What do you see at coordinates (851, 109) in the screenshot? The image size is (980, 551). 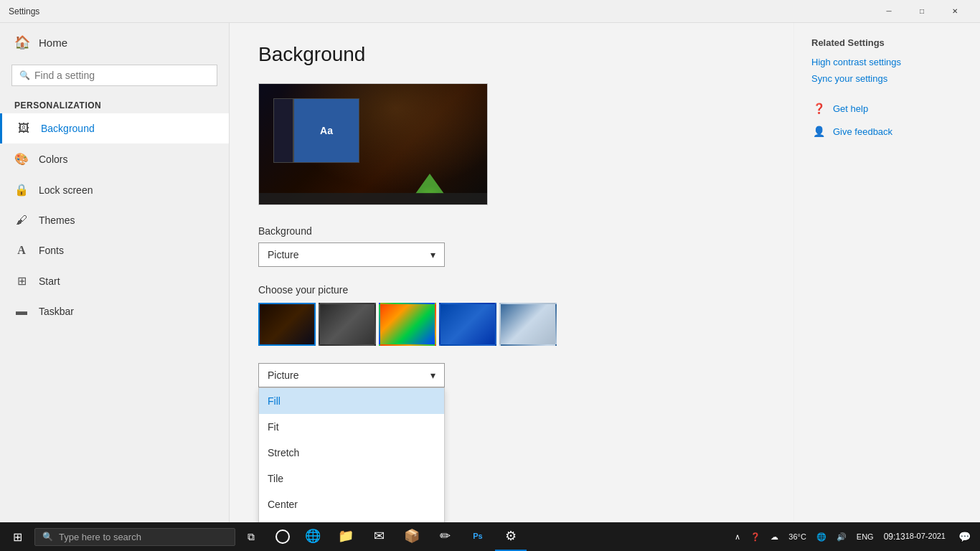 I see `get-help-link: Get help` at bounding box center [851, 109].